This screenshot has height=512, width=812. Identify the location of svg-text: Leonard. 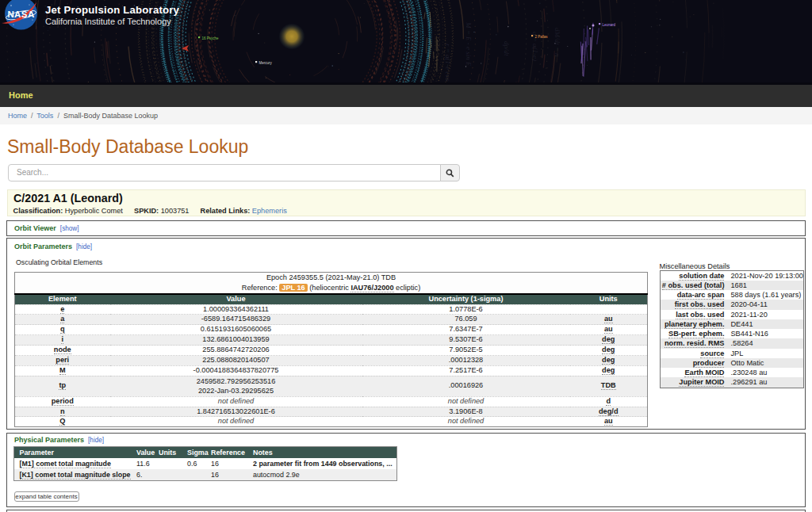
(609, 25).